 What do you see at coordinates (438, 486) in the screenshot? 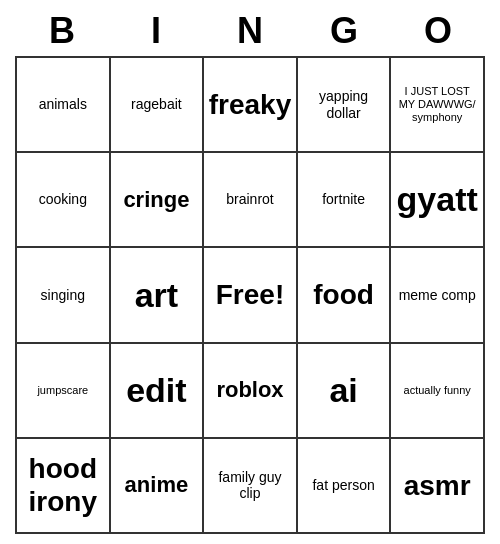
I see `cell-r4-c4: asmr` at bounding box center [438, 486].